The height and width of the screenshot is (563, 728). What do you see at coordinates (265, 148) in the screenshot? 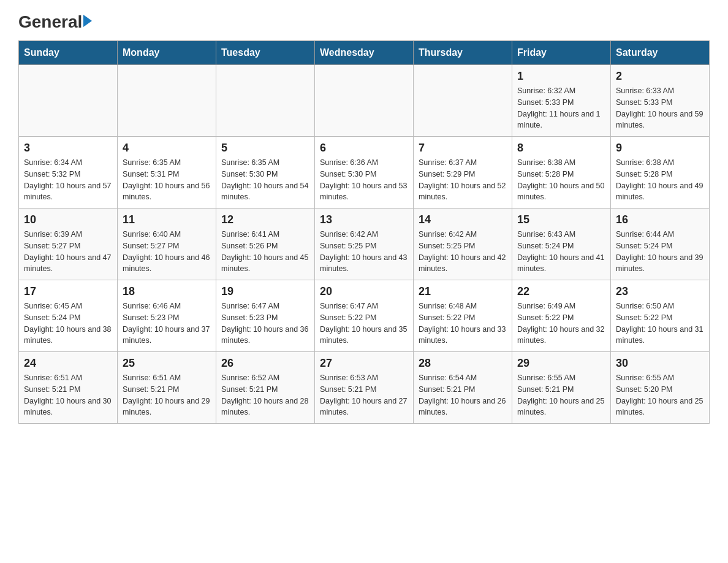
I see `day-number: 5` at bounding box center [265, 148].